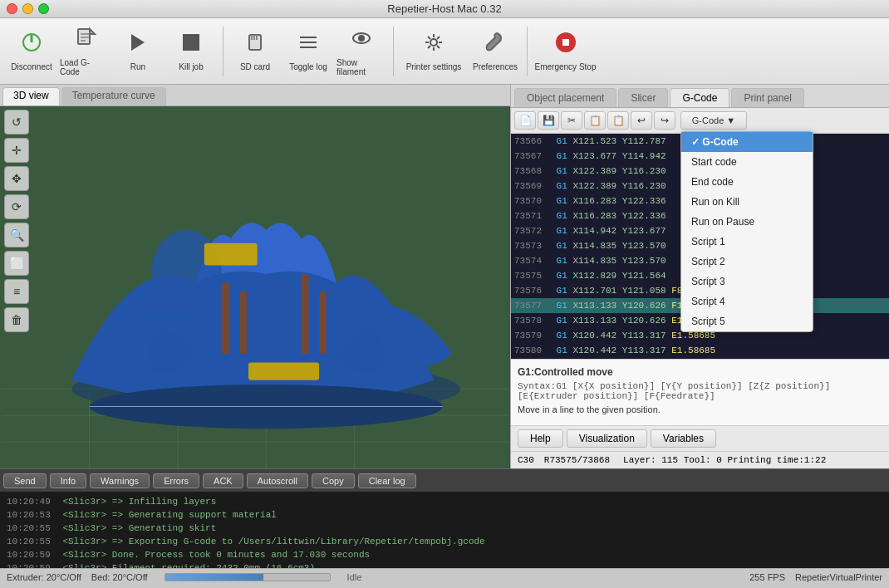 The image size is (889, 588). Describe the element at coordinates (565, 51) in the screenshot. I see `emergency-stop-button: Emergency Stop` at that location.